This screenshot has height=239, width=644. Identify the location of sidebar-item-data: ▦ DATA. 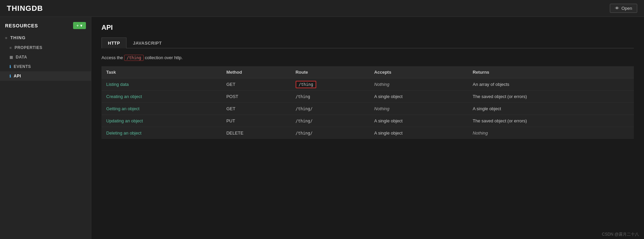
(45, 57).